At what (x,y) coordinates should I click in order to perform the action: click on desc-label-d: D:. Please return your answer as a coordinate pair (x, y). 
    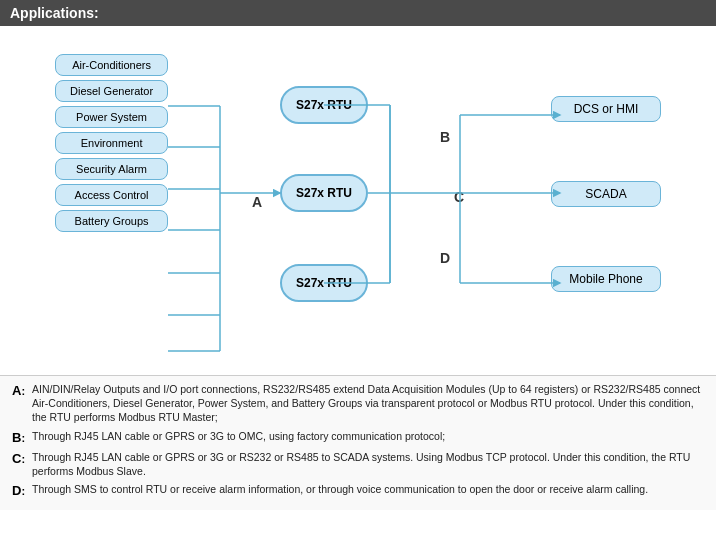
    Looking at the image, I should click on (20, 491).